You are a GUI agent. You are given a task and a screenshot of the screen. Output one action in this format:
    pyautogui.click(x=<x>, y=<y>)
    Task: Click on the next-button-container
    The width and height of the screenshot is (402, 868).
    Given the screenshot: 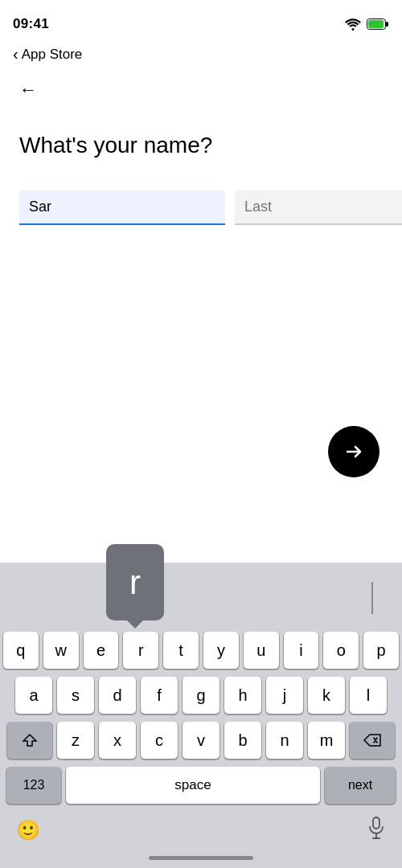 What is the action you would take?
    pyautogui.click(x=354, y=452)
    